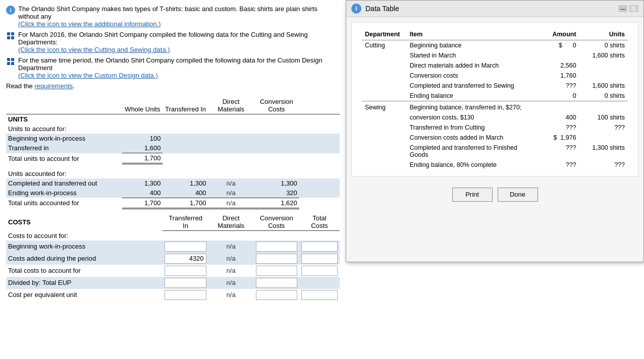 This screenshot has height=359, width=644. Describe the element at coordinates (90, 24) in the screenshot. I see `additional-info-link: (Click the icon to view the additional i…` at that location.